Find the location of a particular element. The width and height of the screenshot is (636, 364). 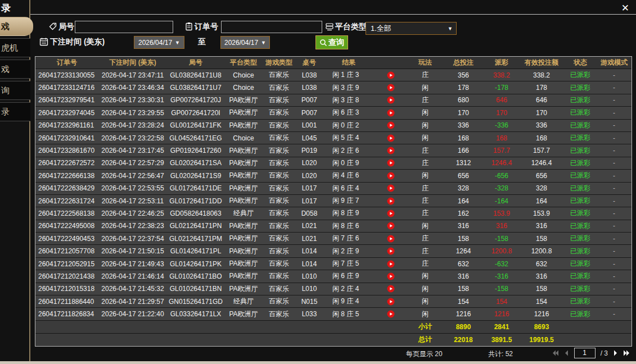

table-row: 260417232861670 2026-04-17 23:17:45 GP01… is located at coordinates (333, 151).